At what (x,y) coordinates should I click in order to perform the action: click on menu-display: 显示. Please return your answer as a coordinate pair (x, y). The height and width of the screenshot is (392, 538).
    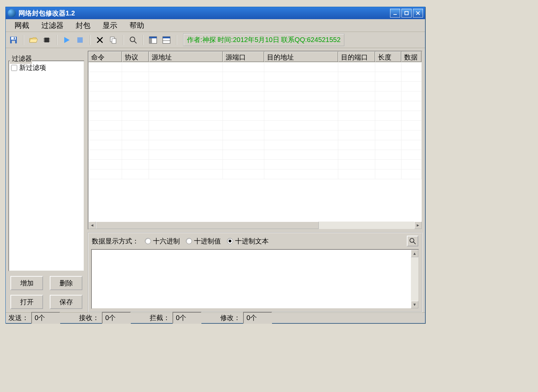
    Looking at the image, I should click on (110, 26).